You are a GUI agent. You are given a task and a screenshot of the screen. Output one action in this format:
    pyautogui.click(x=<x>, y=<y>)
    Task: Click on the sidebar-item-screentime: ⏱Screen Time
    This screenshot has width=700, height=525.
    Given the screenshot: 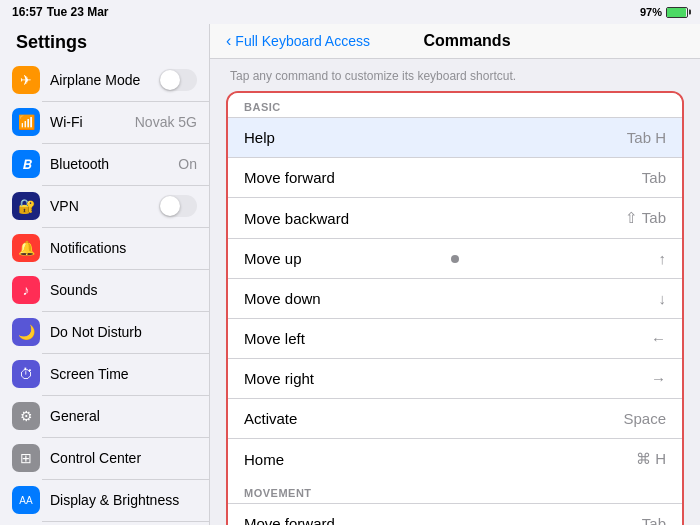 What is the action you would take?
    pyautogui.click(x=104, y=374)
    